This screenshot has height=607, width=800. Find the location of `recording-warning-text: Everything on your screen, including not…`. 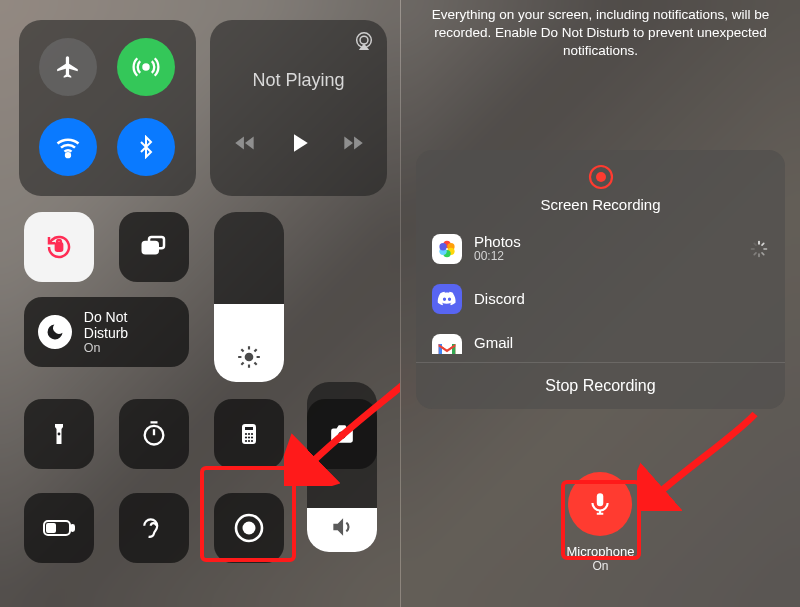

recording-warning-text: Everything on your screen, including not… is located at coordinates (600, 34).